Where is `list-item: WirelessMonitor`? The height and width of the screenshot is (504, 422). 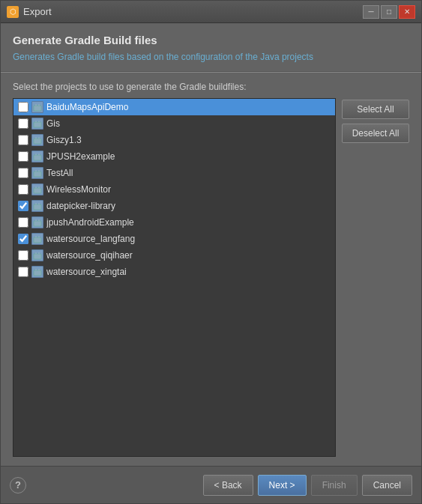
list-item: WirelessMonitor is located at coordinates (174, 189).